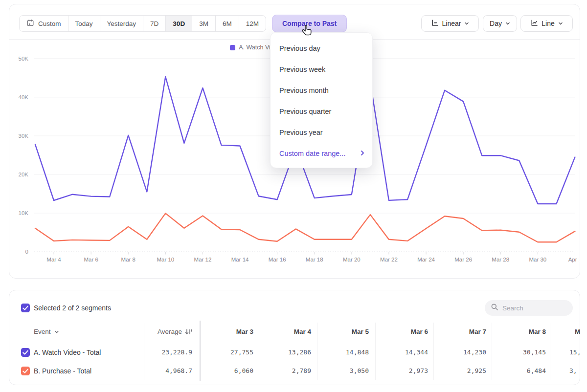 The height and width of the screenshot is (392, 587). I want to click on x-axis-label: Mar 8, so click(128, 260).